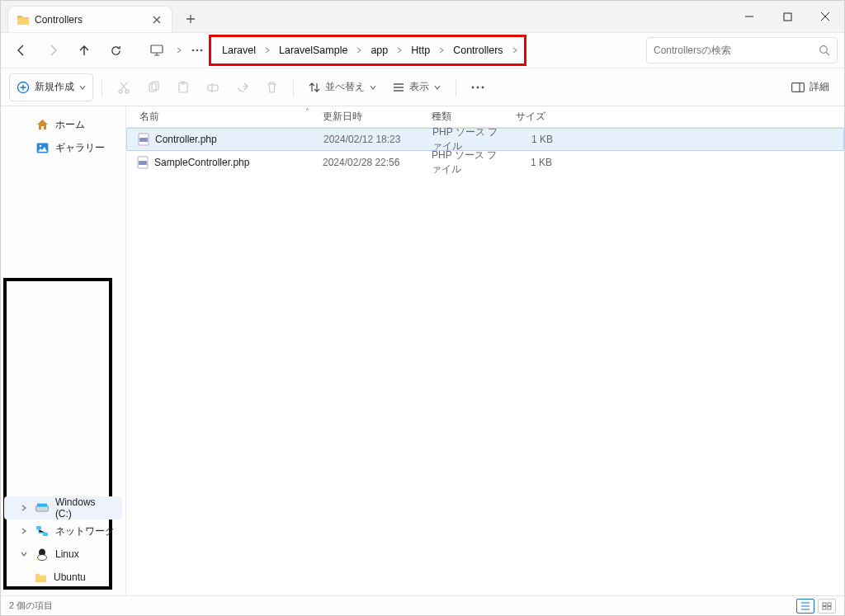  What do you see at coordinates (42, 125) in the screenshot?
I see `home-icon` at bounding box center [42, 125].